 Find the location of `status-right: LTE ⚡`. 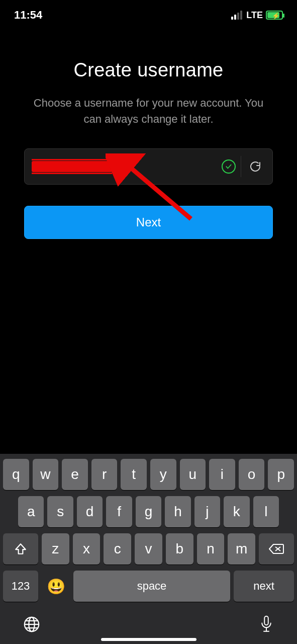

status-right: LTE ⚡ is located at coordinates (257, 15).